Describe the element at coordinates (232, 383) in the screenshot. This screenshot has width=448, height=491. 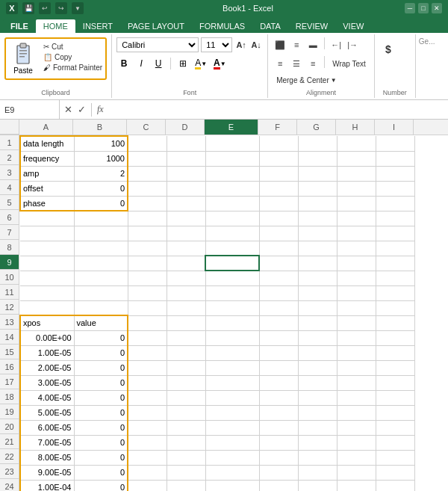
I see `cell-e17` at that location.